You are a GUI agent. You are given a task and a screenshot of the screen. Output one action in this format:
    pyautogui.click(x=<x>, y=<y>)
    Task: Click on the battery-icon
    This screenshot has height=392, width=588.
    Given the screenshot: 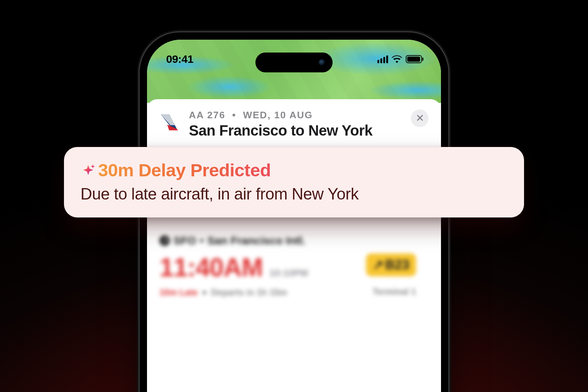 What is the action you would take?
    pyautogui.click(x=414, y=59)
    